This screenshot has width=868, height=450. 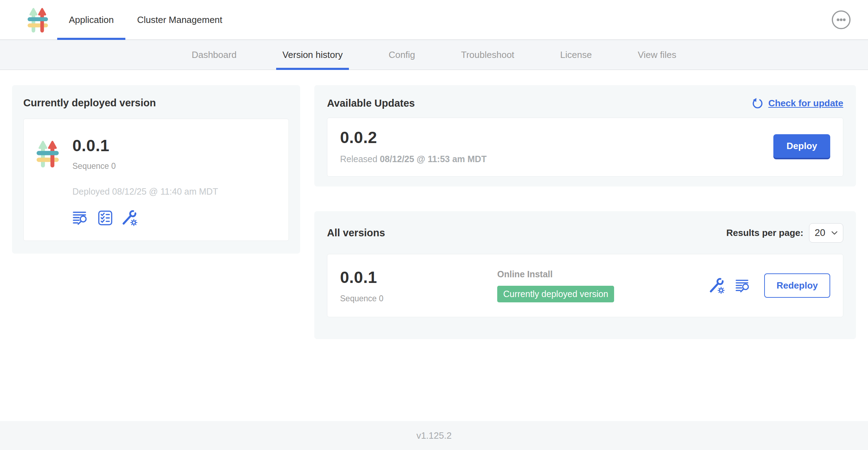 What do you see at coordinates (585, 103) in the screenshot?
I see `available-updates-header: Available Updates Check for update` at bounding box center [585, 103].